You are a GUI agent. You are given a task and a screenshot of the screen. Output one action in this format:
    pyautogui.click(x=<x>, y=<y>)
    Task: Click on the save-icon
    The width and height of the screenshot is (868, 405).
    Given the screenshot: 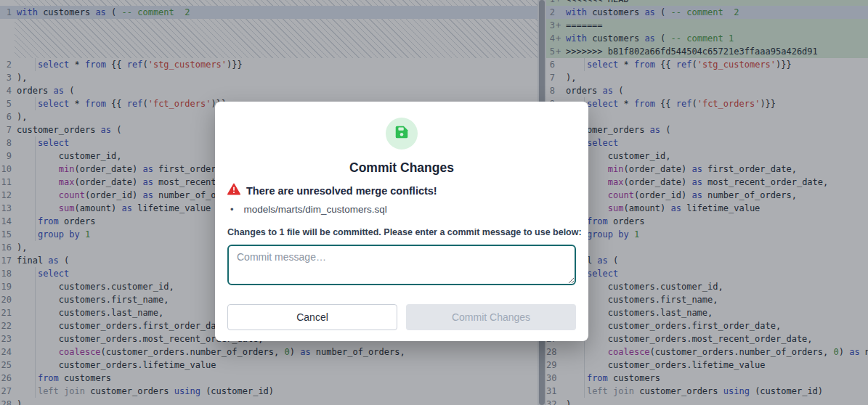 What is the action you would take?
    pyautogui.click(x=402, y=134)
    